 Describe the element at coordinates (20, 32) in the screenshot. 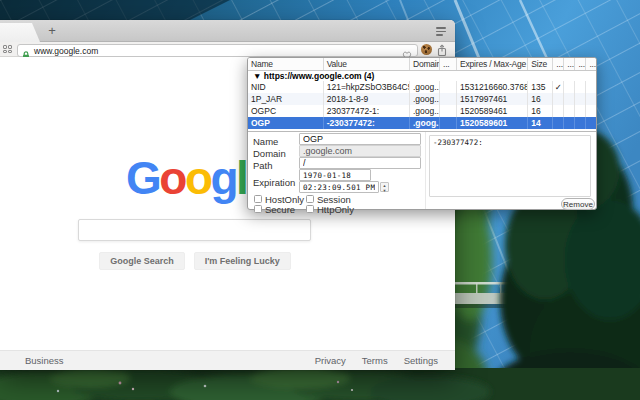

I see `browser-tab` at that location.